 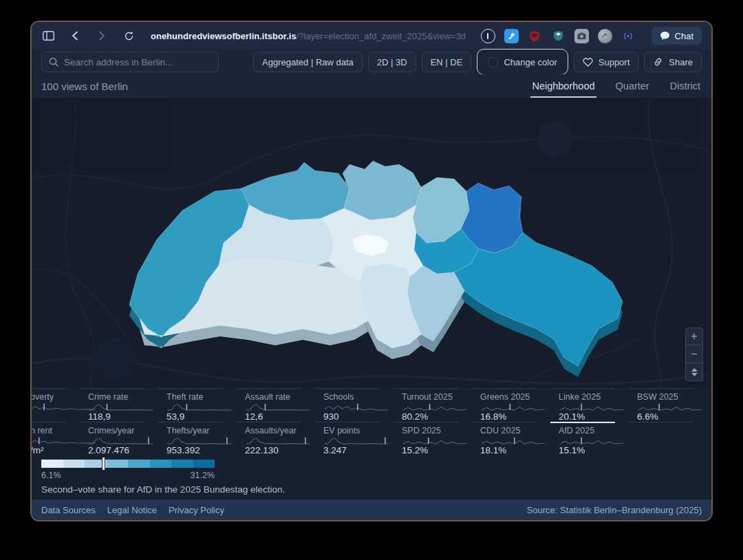 What do you see at coordinates (85, 87) in the screenshot?
I see `page-title: 100 views of Berlin` at bounding box center [85, 87].